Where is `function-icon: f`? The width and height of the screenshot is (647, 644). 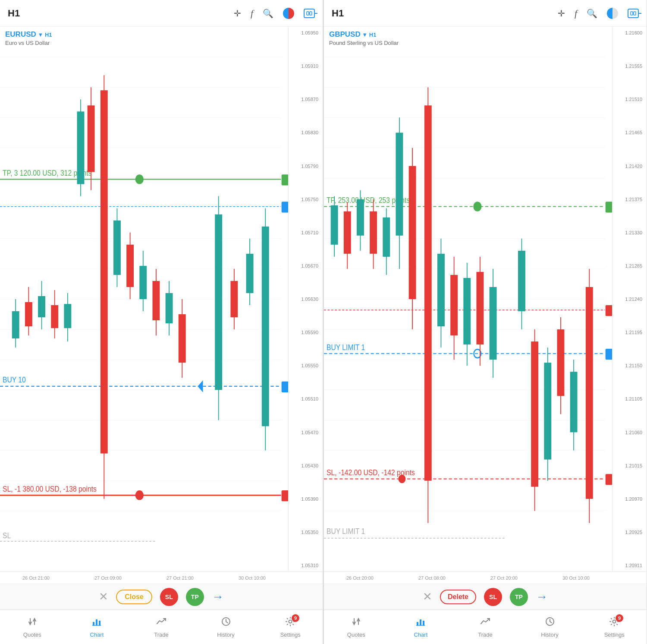
function-icon: f is located at coordinates (252, 13).